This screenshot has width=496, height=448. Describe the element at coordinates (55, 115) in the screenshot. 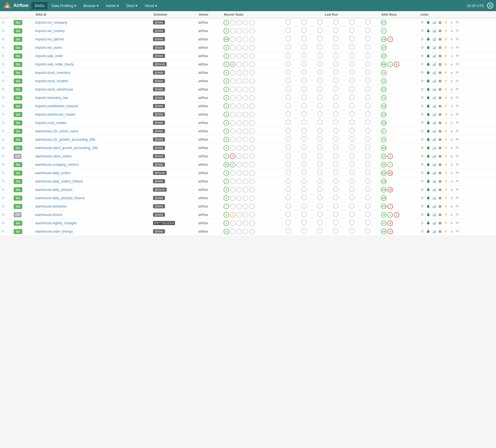

I see `dag-link: imports.warehouse_master` at that location.